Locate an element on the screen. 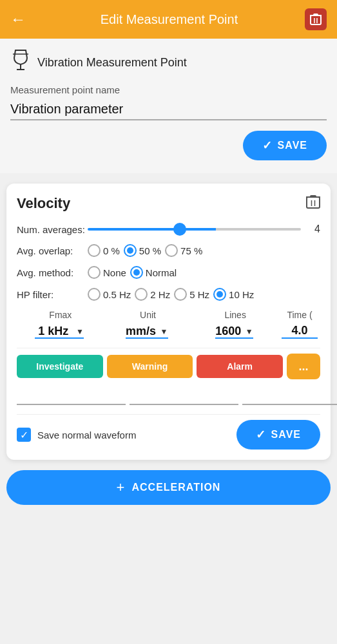  avg-overlap-label: Avg. overlap: is located at coordinates (52, 251).